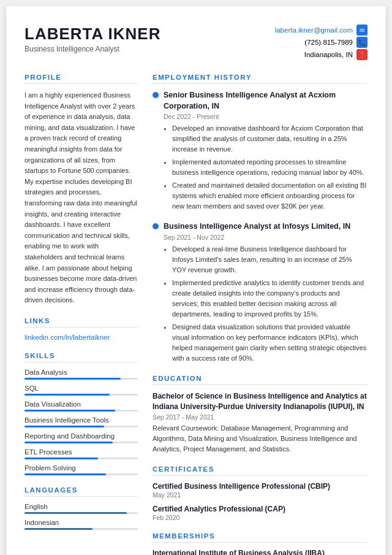  I want to click on cert-date: Feb 2020, so click(260, 518).